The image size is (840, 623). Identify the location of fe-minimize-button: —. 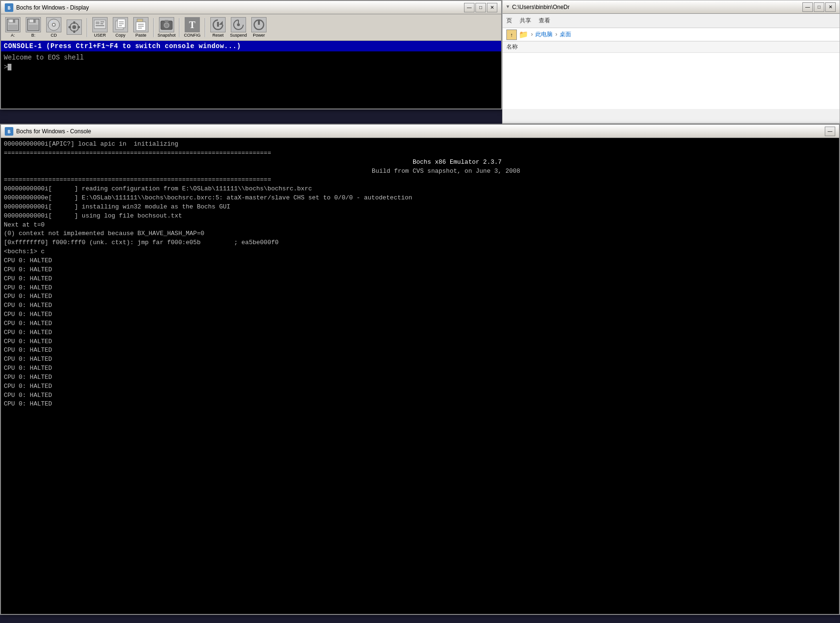
(808, 7).